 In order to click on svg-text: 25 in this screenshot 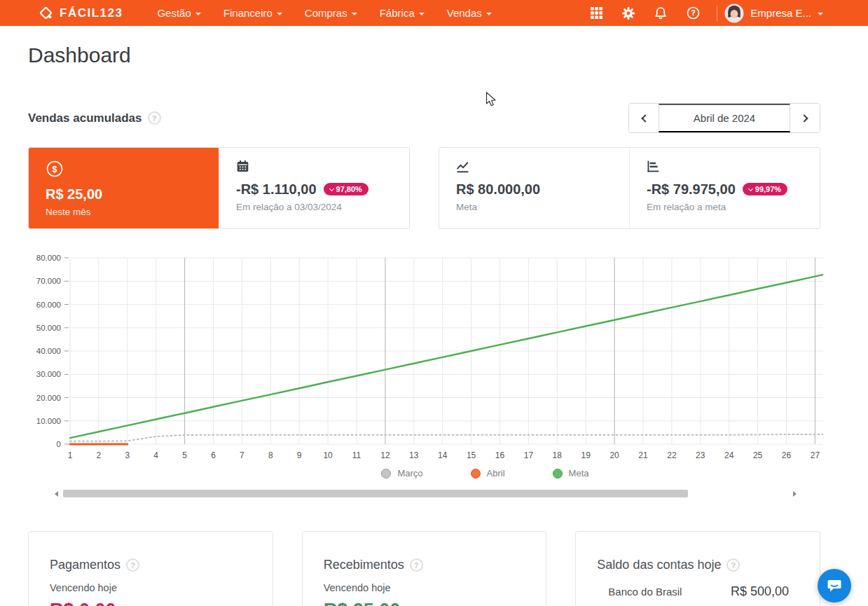, I will do `click(758, 455)`.